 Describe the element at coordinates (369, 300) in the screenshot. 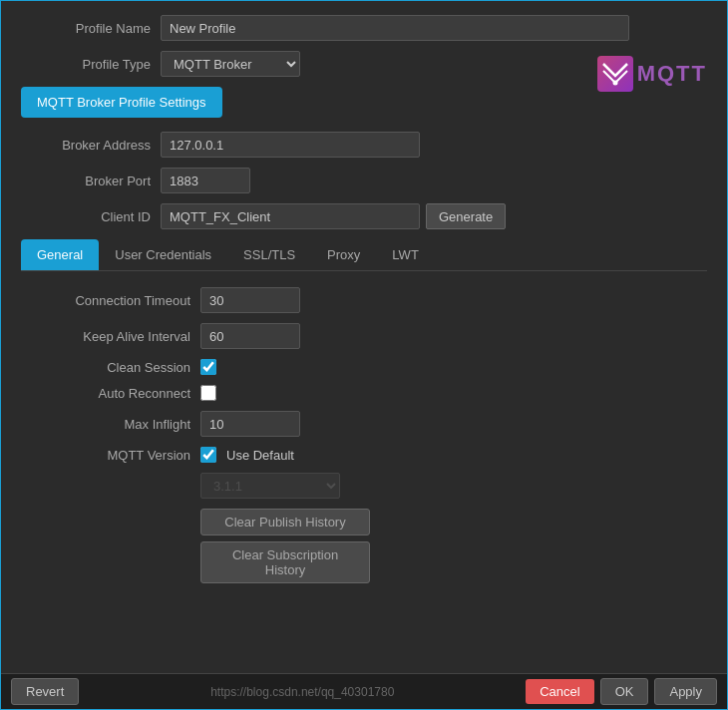

I see `connection-timeout-row: Connection Timeout` at that location.